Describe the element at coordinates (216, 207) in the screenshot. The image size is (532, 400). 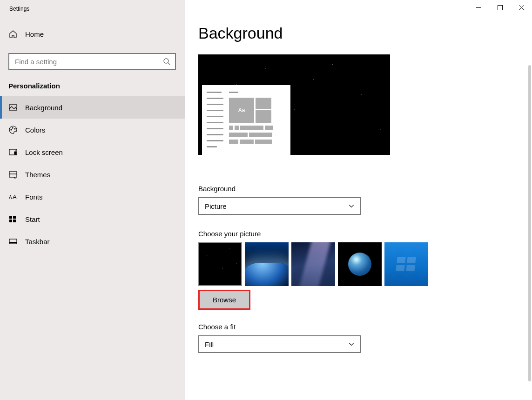
I see `background-dropdown-value: Picture` at that location.